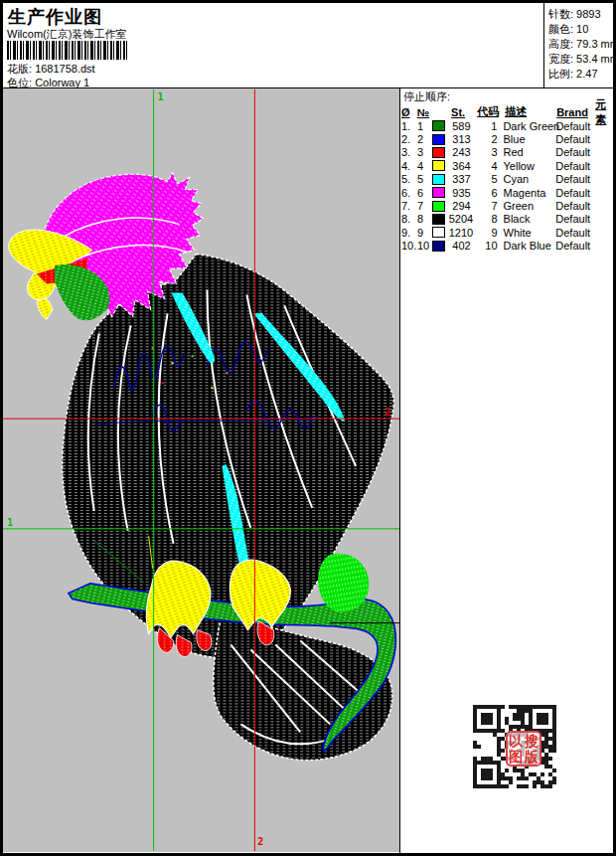 Image resolution: width=616 pixels, height=856 pixels. What do you see at coordinates (516, 757) in the screenshot?
I see `stamp-character: 图` at bounding box center [516, 757].